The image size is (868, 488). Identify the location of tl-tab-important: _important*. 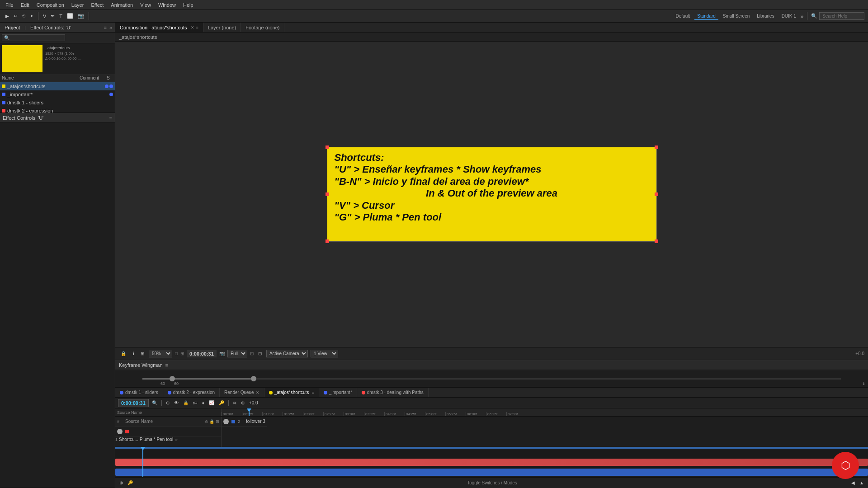
(338, 392).